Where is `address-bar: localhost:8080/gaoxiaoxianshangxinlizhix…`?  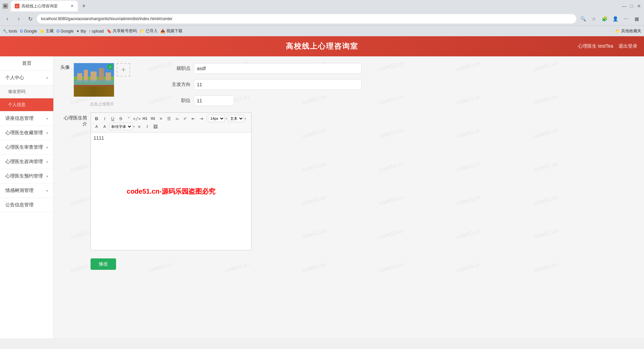
address-bar: localhost:8080/gaoxiaoxianshangxinlizhix… is located at coordinates (307, 19).